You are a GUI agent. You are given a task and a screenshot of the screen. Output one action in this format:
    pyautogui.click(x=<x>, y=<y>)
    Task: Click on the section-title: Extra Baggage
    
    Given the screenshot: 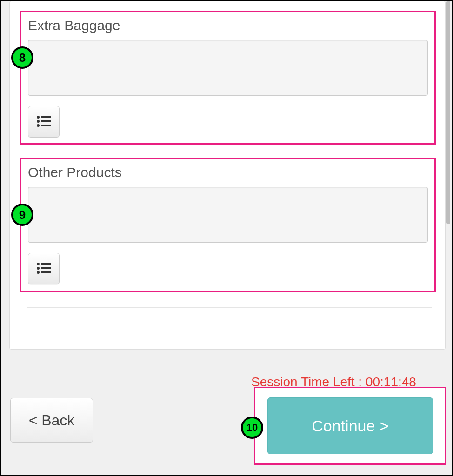 What is the action you would take?
    pyautogui.click(x=228, y=26)
    